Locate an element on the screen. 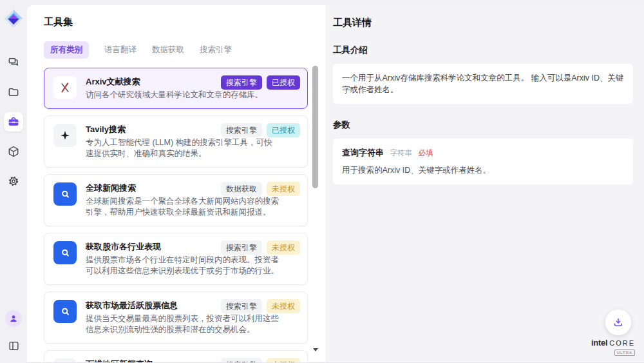  tab-all-categories: 所有类别 is located at coordinates (66, 50).